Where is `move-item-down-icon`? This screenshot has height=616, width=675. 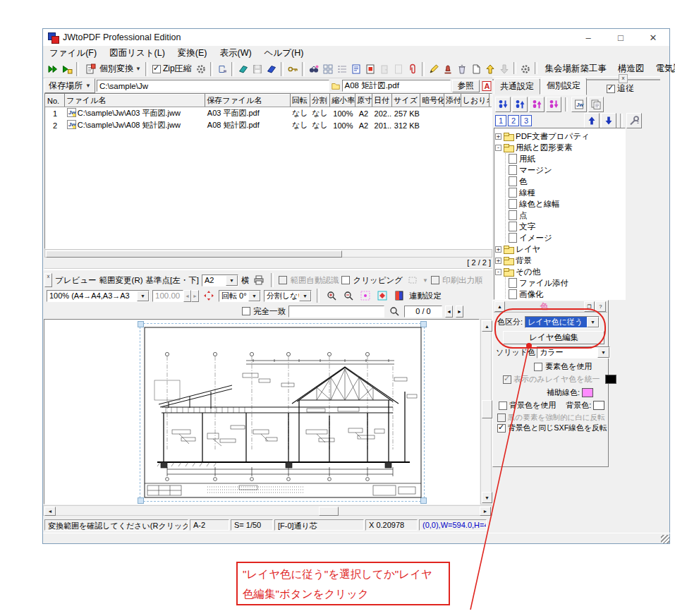
move-item-down-icon is located at coordinates (609, 121).